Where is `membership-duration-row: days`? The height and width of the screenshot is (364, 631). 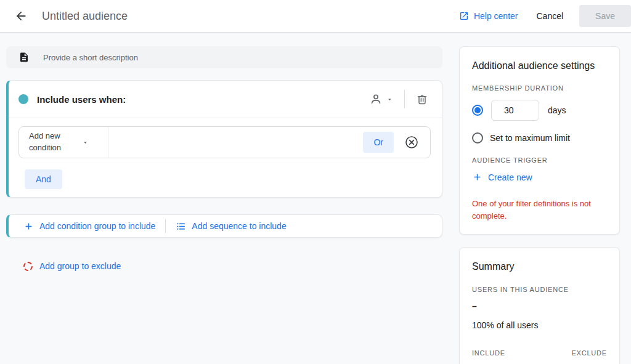
membership-duration-row: days is located at coordinates (540, 110).